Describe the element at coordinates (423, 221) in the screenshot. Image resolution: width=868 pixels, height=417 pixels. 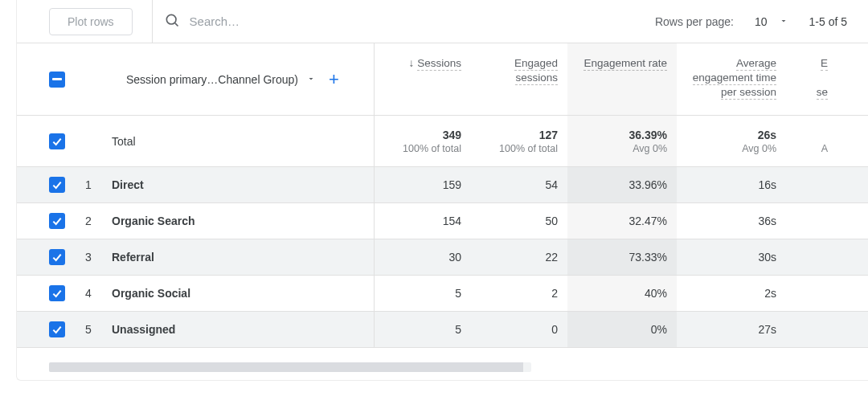
I see `cell-sessions: 154` at that location.